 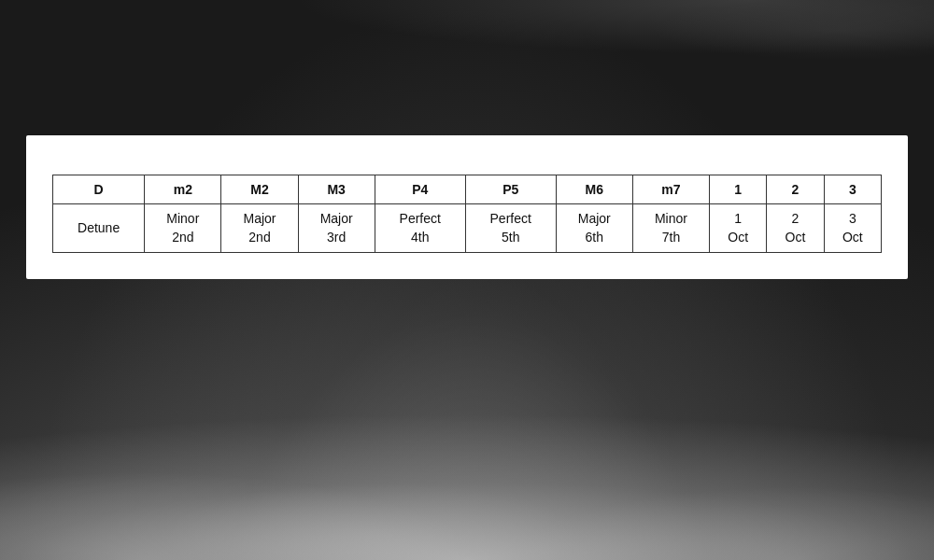 I want to click on interval-table: Dm2M2M3P4P5M6m7123 DetuneMinor2ndMajor2n…, so click(x=467, y=214).